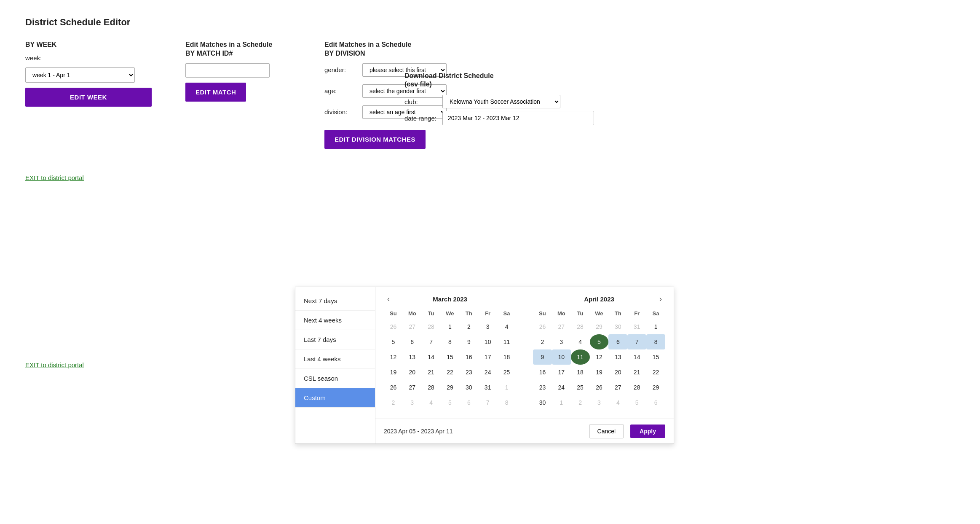 The width and height of the screenshot is (980, 524). What do you see at coordinates (581, 357) in the screenshot?
I see `april-11-cell: 11` at bounding box center [581, 357].